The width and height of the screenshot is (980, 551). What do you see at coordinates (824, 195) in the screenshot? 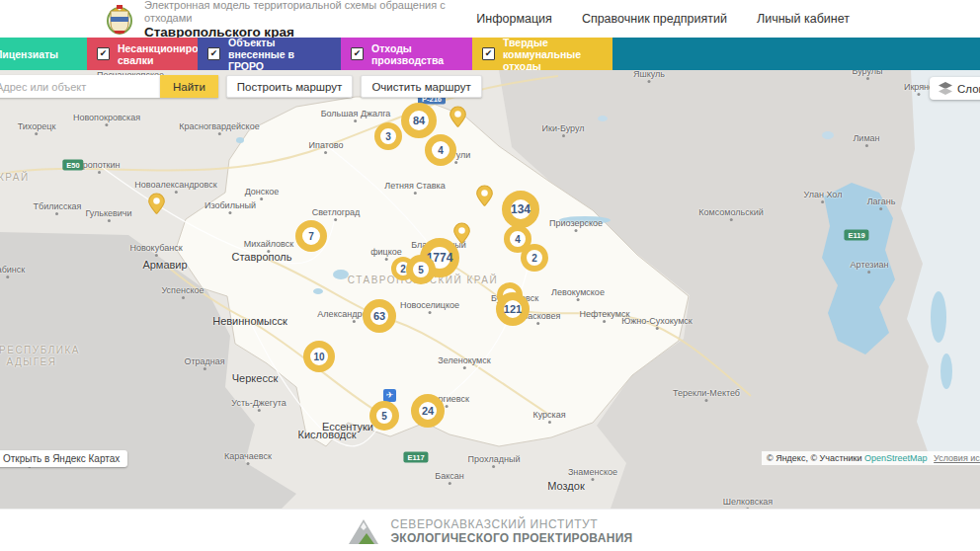
I see `map-label: Улан Хол` at bounding box center [824, 195].